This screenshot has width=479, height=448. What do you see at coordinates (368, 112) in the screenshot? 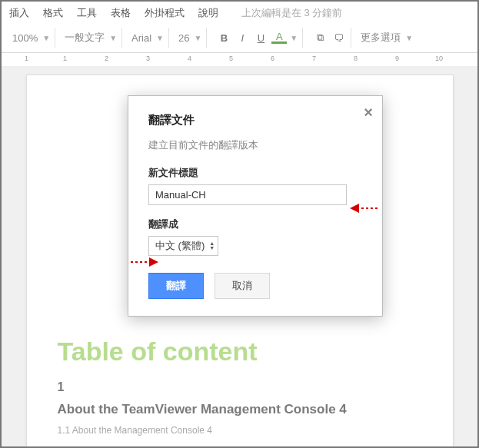
I see `close-button: ×` at bounding box center [368, 112].